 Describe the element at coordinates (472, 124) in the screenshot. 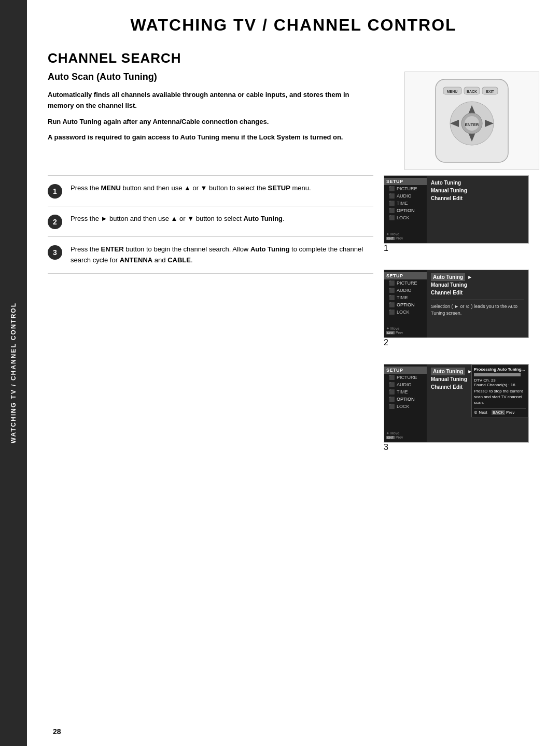

I see `svg-text: ENTER` at that location.